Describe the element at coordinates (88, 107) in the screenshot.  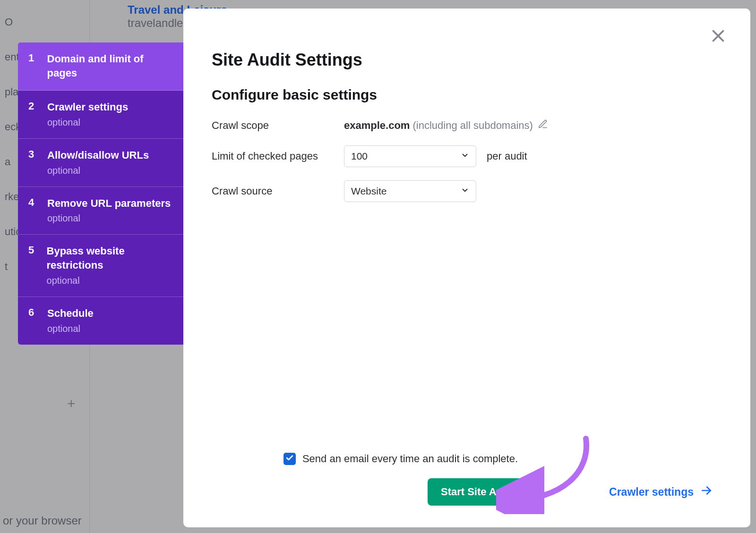
I see `wizard-step-title: Crawler settings` at that location.